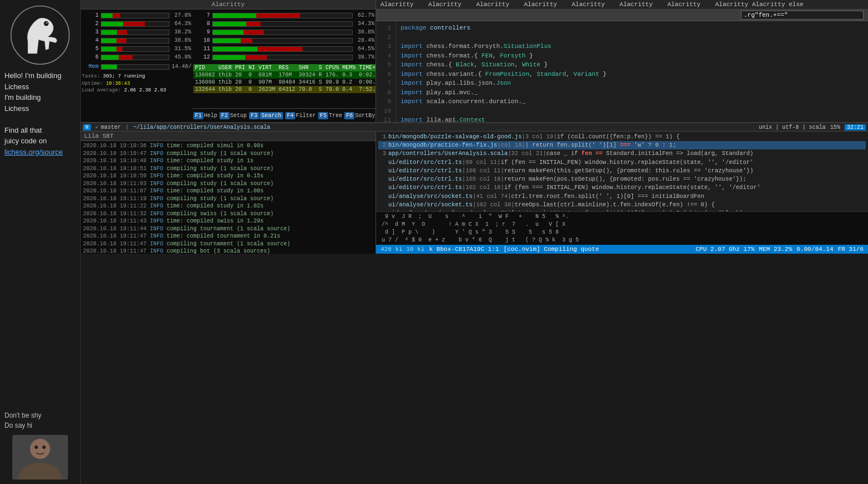  Describe the element at coordinates (552, 249) in the screenshot. I see `coc-status: [coc.nvim] Compiling quote` at that location.